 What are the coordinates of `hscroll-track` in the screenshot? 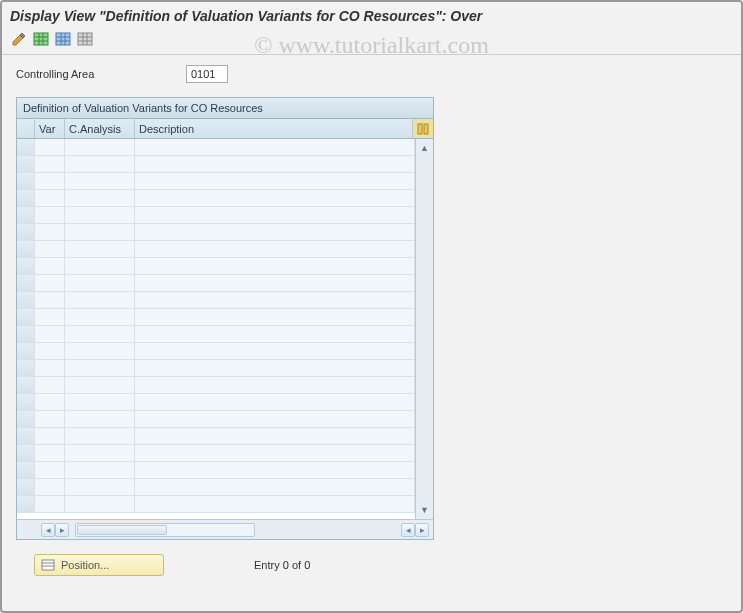 It's located at (165, 530).